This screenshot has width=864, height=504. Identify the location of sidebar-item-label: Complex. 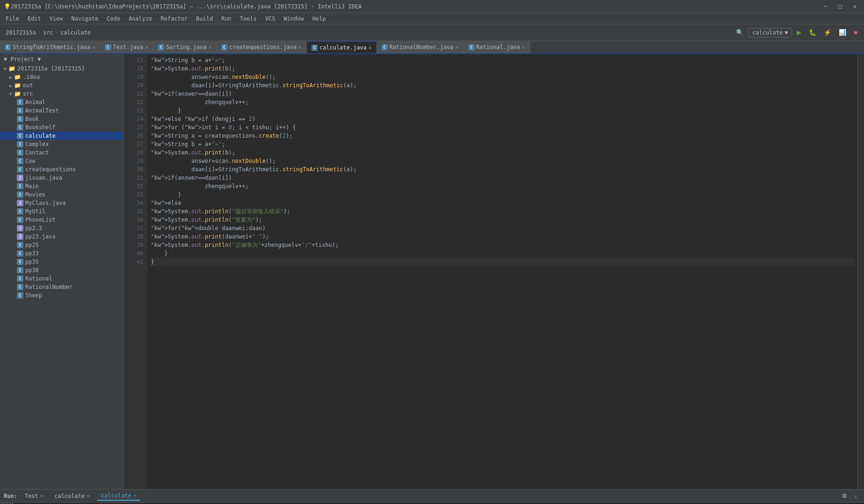
(37, 144).